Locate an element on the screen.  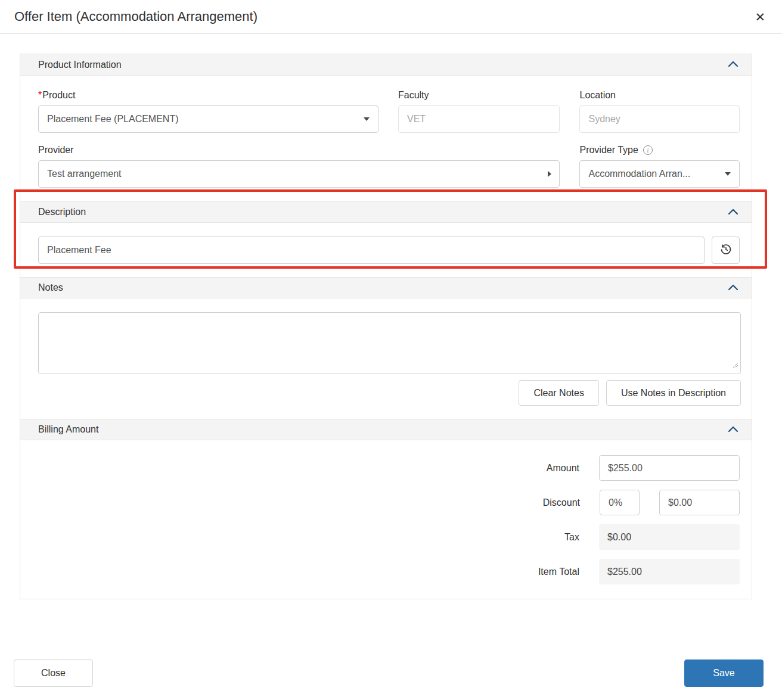
required-marker: * is located at coordinates (40, 95).